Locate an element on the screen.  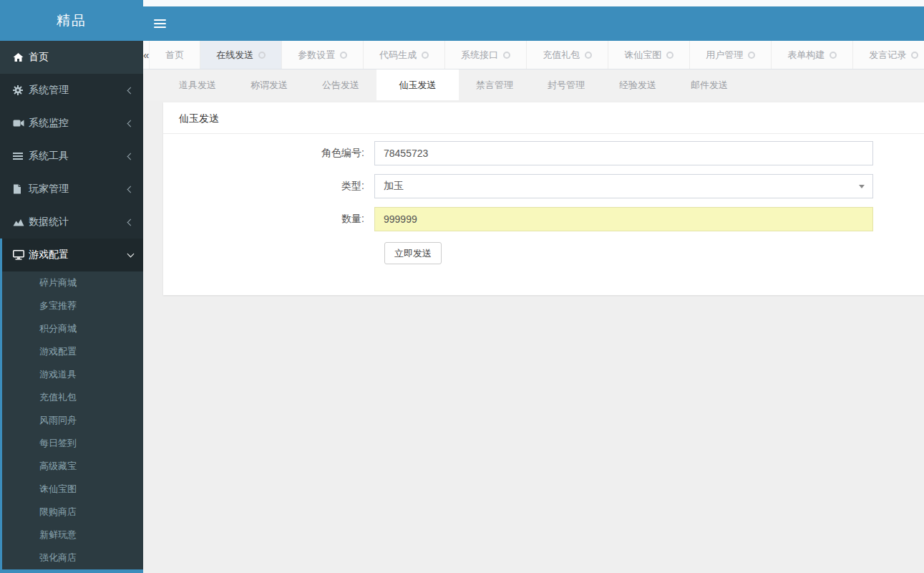
form-row: 类型: is located at coordinates (544, 186).